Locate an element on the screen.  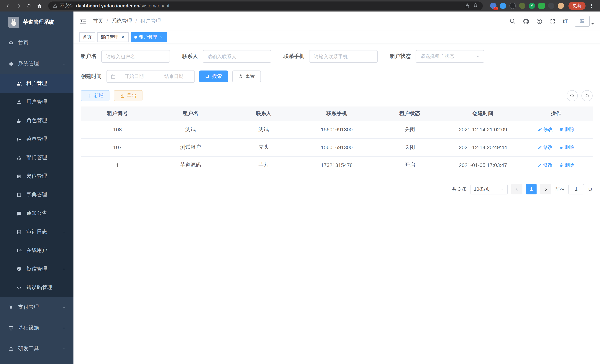
extension-avatar-icon is located at coordinates (561, 6).